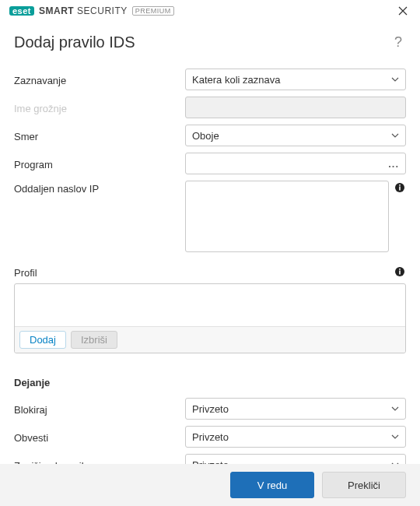  What do you see at coordinates (210, 437) in the screenshot?
I see `notify-value: Privzeto` at bounding box center [210, 437].